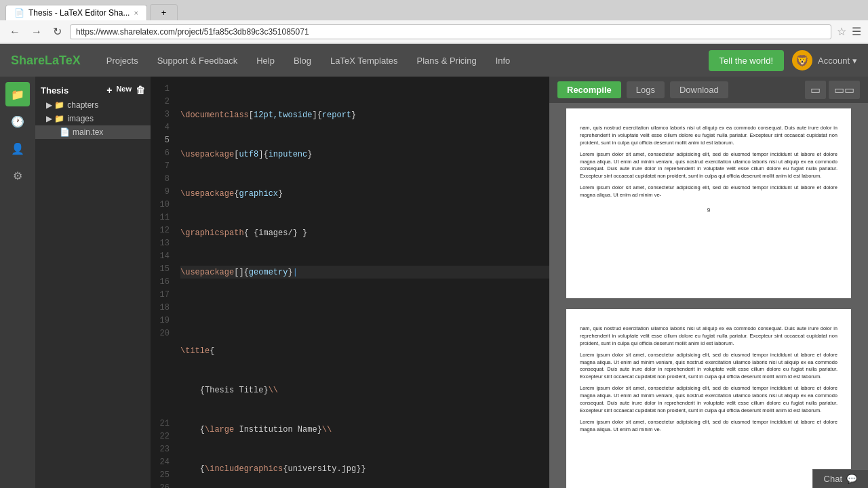  What do you see at coordinates (844, 89) in the screenshot?
I see `double-page-btn: ▭▭` at bounding box center [844, 89].